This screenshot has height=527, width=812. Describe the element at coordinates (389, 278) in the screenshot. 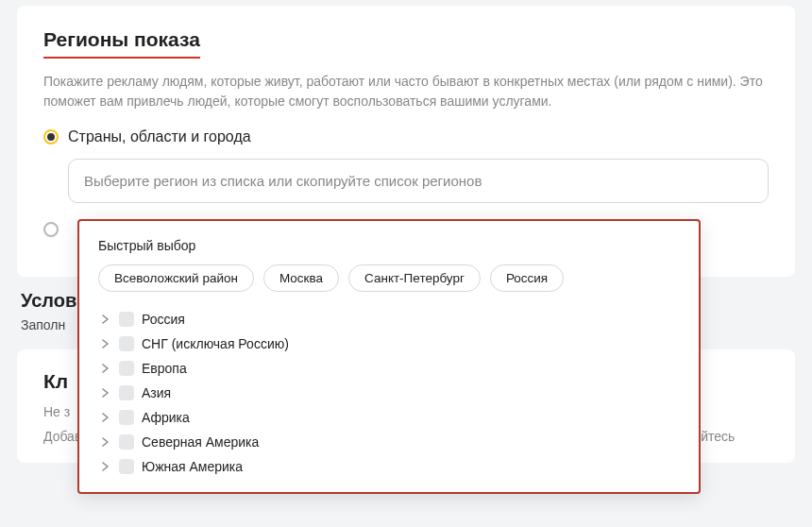

I see `quick-chip-row: Всеволожский район Москва Санкт-Петербур…` at that location.